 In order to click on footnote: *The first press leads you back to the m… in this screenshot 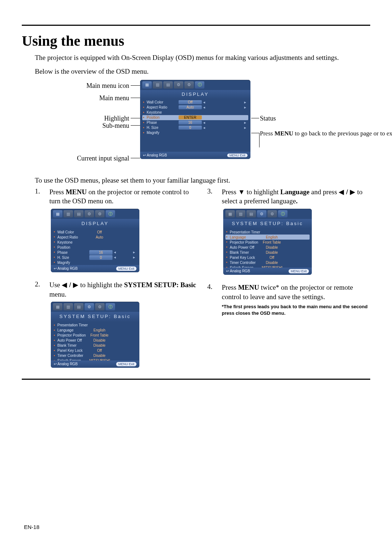, I will do `click(296, 310)`.